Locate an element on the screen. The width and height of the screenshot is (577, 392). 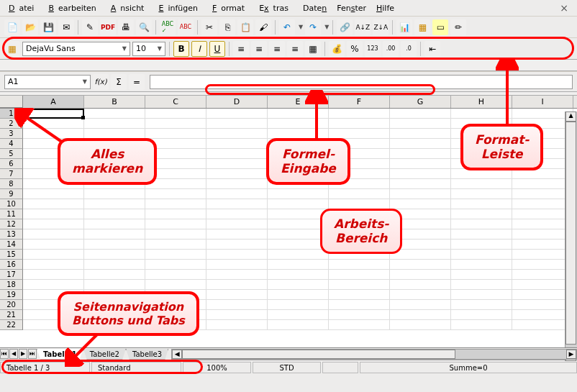
row-header-6: 6 is located at coordinates (12, 164).